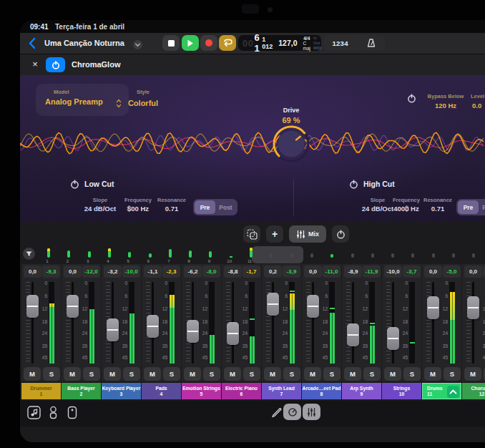 This screenshot has height=448, width=485. Describe the element at coordinates (34, 412) in the screenshot. I see `loops-browser-icon` at that location.